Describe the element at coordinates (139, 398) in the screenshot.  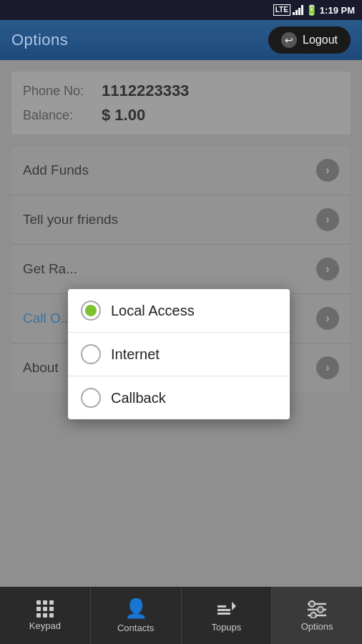
I see `radio-callback-label: Callback` at that location.